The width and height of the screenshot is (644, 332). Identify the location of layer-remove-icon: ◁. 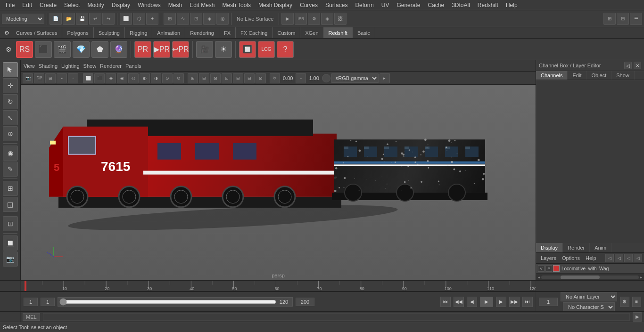
(638, 258).